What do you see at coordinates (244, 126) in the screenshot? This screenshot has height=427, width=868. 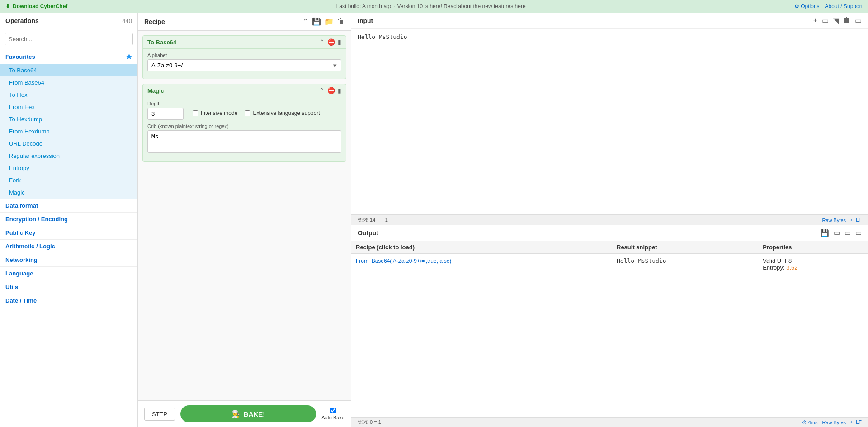 I see `crib-label: Crib (known plaintext string or regex)` at bounding box center [244, 126].